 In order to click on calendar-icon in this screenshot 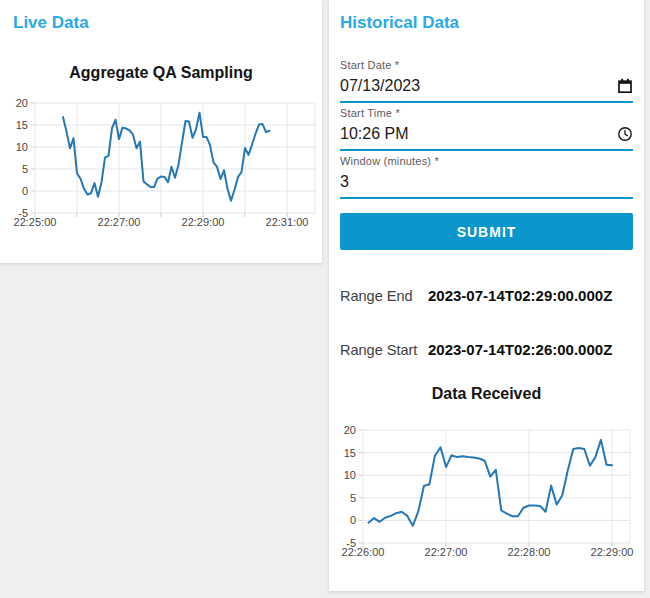, I will do `click(625, 86)`.